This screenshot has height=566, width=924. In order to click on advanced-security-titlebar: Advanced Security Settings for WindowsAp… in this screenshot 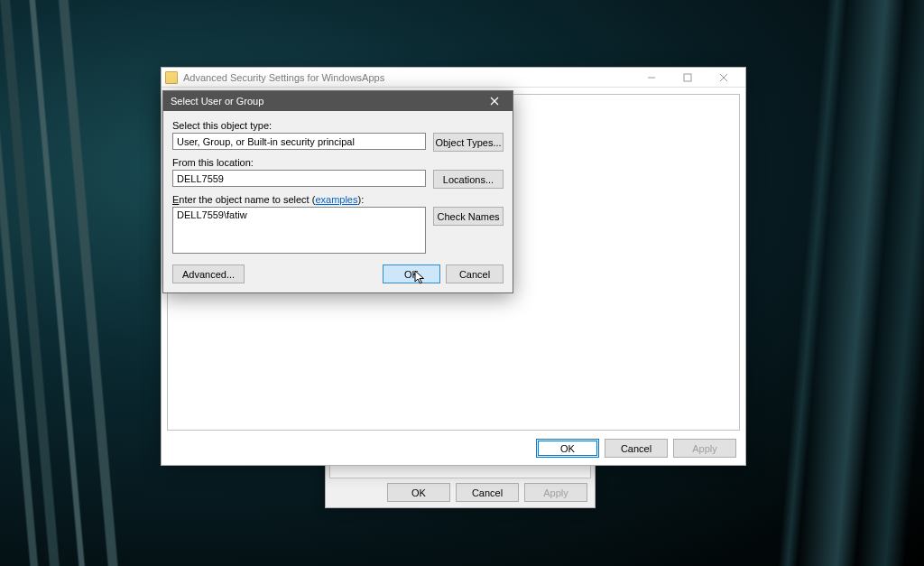, I will do `click(453, 78)`.